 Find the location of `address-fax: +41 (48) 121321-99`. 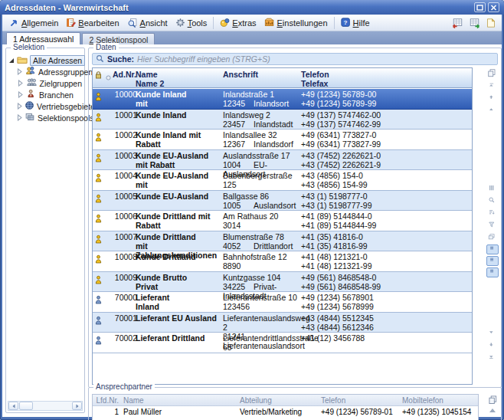

address-fax: +41 (48) 121321-99 is located at coordinates (385, 266).